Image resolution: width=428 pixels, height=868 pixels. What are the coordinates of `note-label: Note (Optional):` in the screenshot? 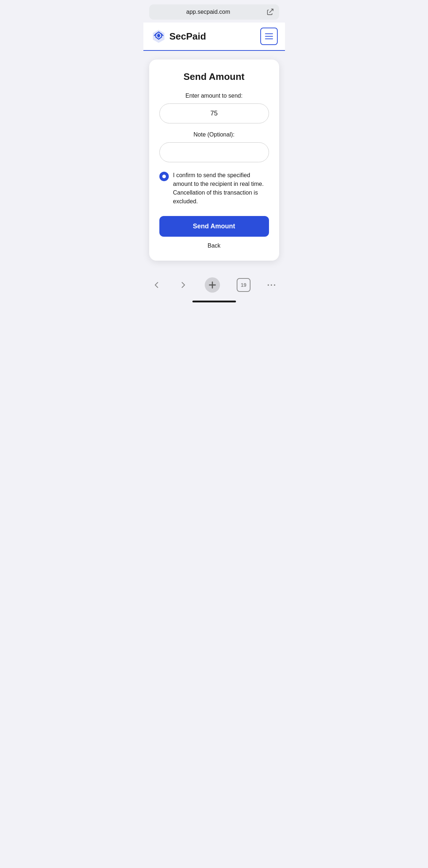 It's located at (214, 135).